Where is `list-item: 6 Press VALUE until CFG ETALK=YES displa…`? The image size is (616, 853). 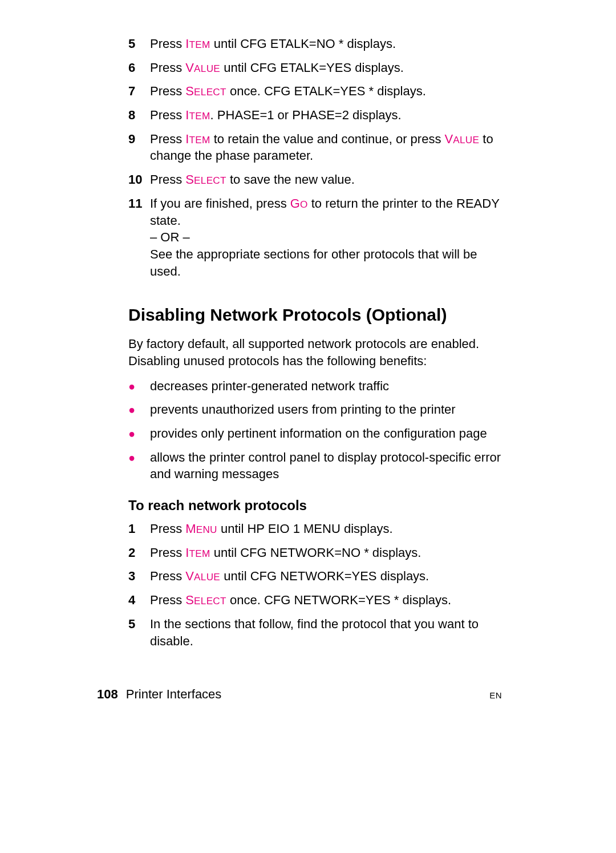
list-item: 6 Press VALUE until CFG ETALK=YES displa… is located at coordinates (315, 68).